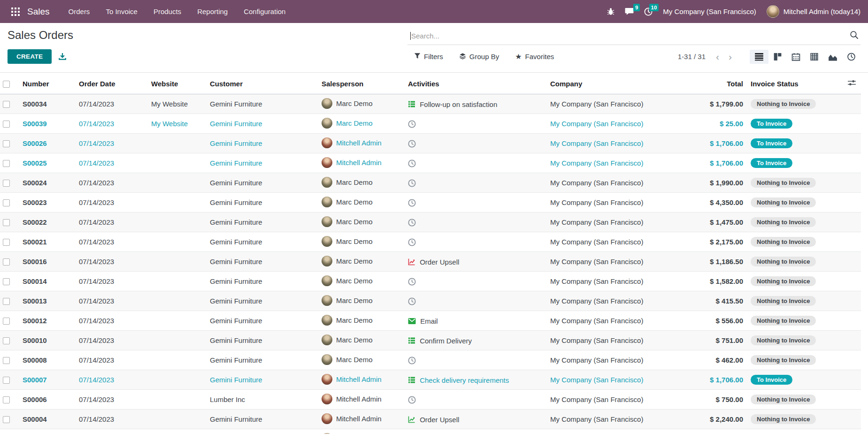 Image resolution: width=868 pixels, height=448 pixels. Describe the element at coordinates (717, 56) in the screenshot. I see `pager-prev-icon: ‹` at that location.